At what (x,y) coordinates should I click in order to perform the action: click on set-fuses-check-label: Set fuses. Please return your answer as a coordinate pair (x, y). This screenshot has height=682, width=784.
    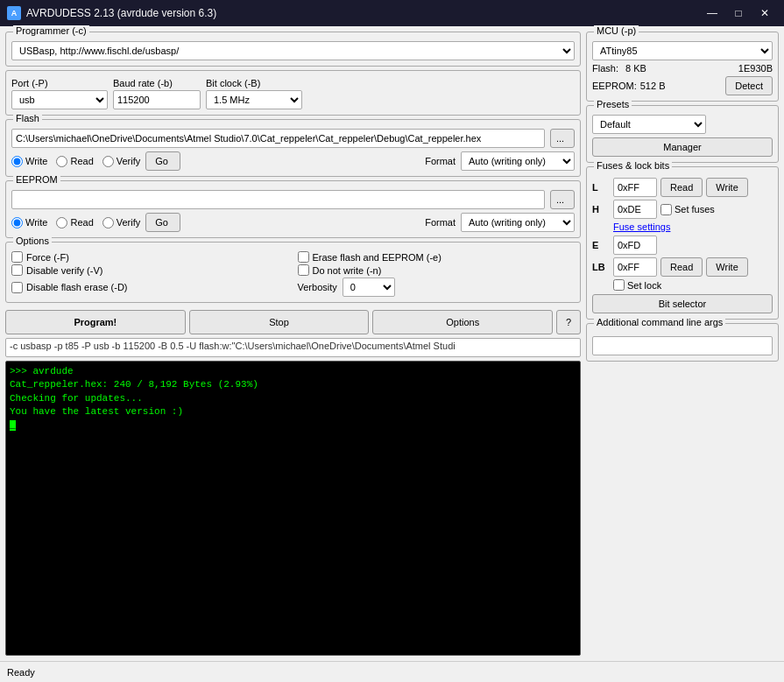
    Looking at the image, I should click on (688, 210).